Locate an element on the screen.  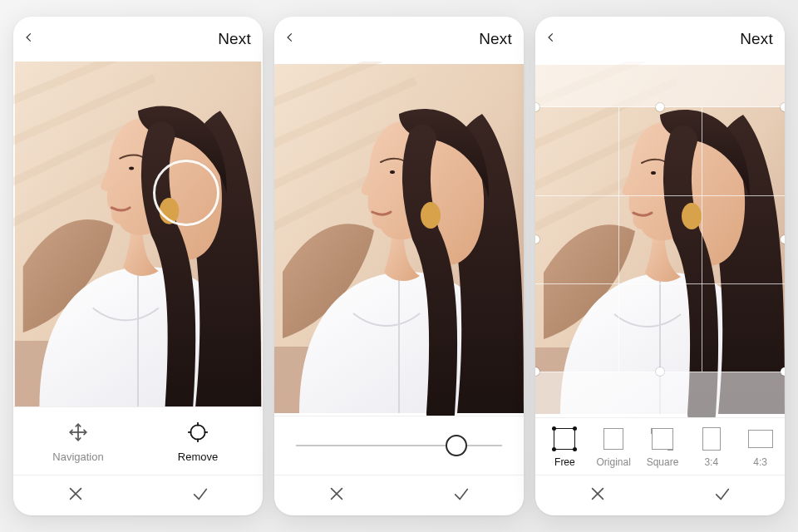
ratio-4-3: 4:3 is located at coordinates (760, 447).